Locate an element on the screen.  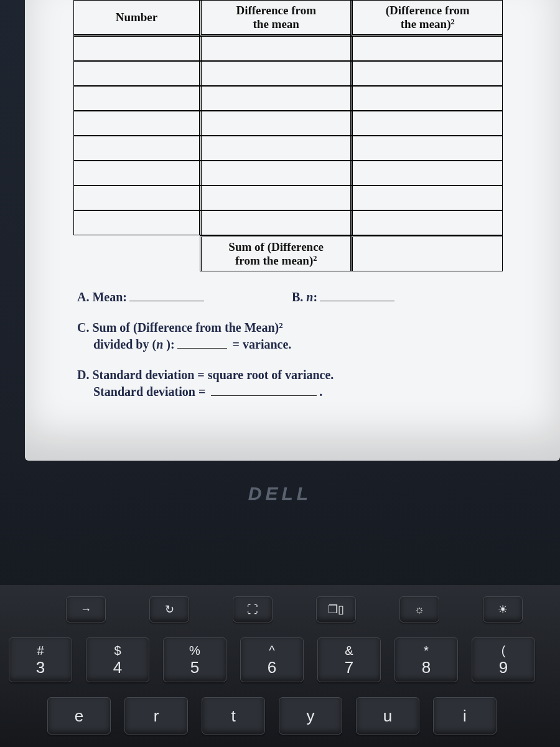
refresh-icon: ↻ is located at coordinates (169, 609).